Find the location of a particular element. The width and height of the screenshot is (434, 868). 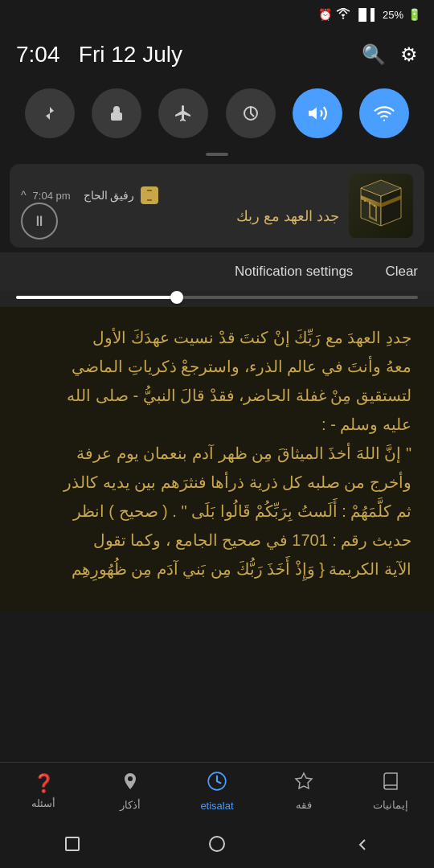

notification-app-icon is located at coordinates (149, 195).